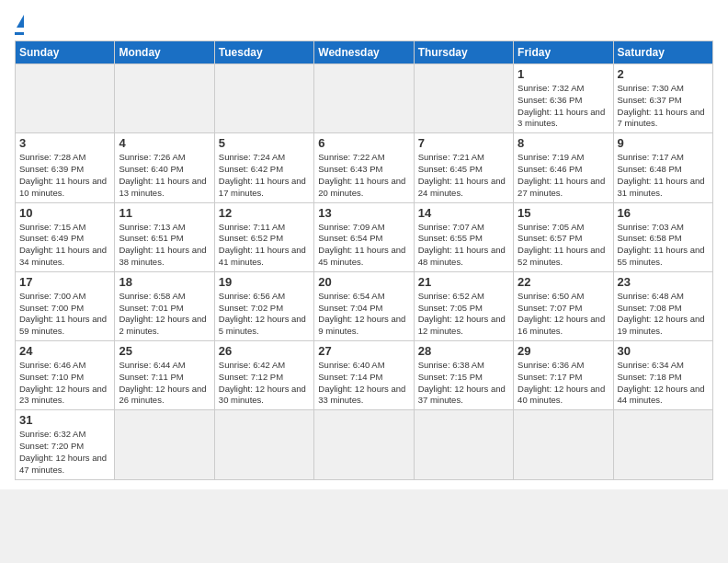  What do you see at coordinates (364, 167) in the screenshot?
I see `calendar-cell: 6Sunrise: 7:22 AM Sunset: 6:43 PM Daylig…` at bounding box center [364, 167].